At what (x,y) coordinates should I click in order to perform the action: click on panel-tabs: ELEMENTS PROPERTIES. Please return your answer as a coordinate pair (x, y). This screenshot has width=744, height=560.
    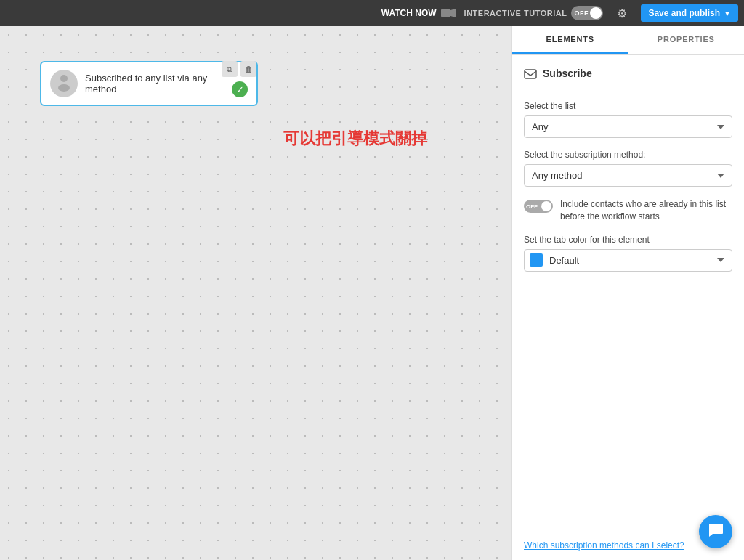
    Looking at the image, I should click on (628, 41).